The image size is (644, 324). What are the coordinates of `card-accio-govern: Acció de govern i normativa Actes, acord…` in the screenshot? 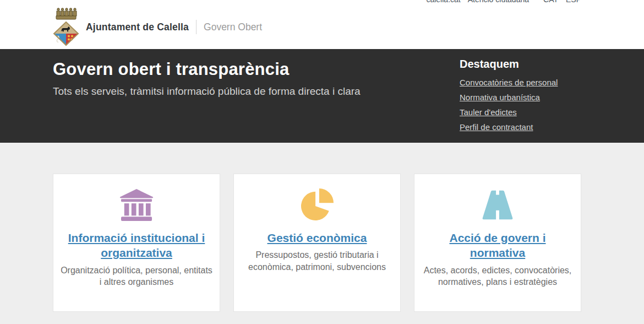 It's located at (498, 242).